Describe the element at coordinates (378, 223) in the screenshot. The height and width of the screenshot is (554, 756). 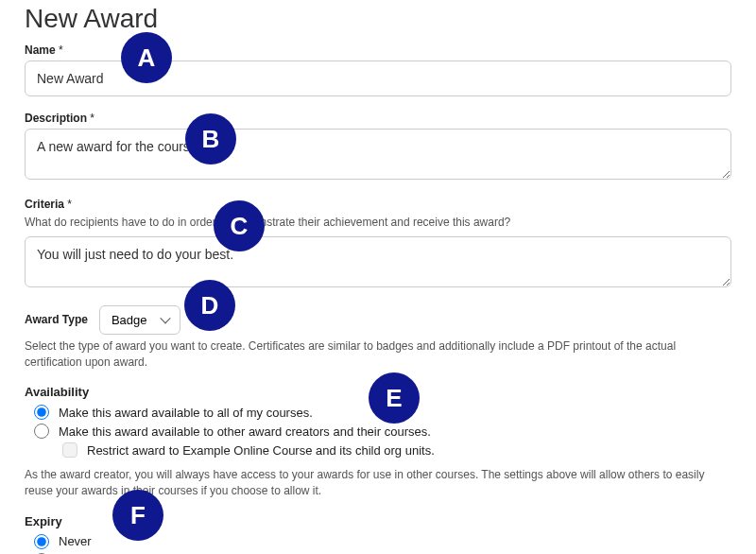
I see `criteria-help: What do recipients have to do in order t…` at that location.